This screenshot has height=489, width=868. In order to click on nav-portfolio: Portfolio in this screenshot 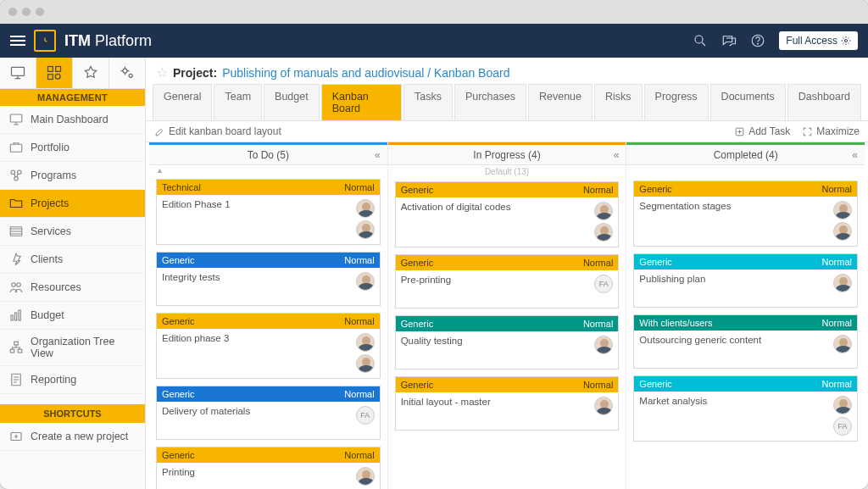, I will do `click(73, 147)`.